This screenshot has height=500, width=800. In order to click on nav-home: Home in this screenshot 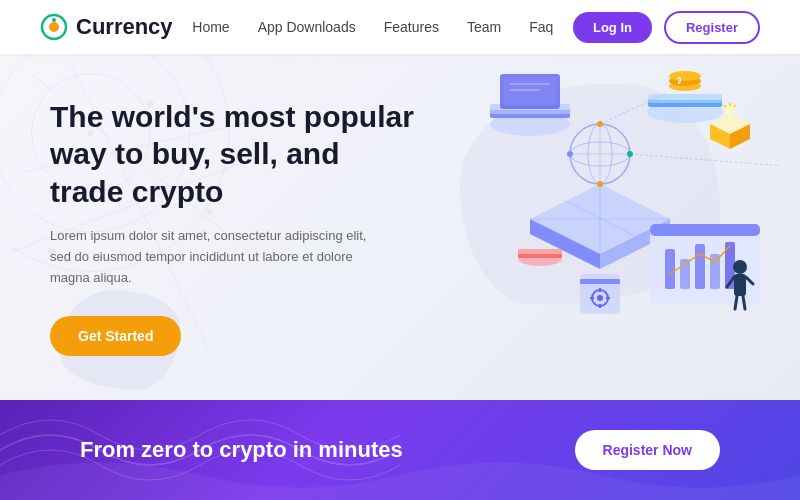, I will do `click(210, 27)`.